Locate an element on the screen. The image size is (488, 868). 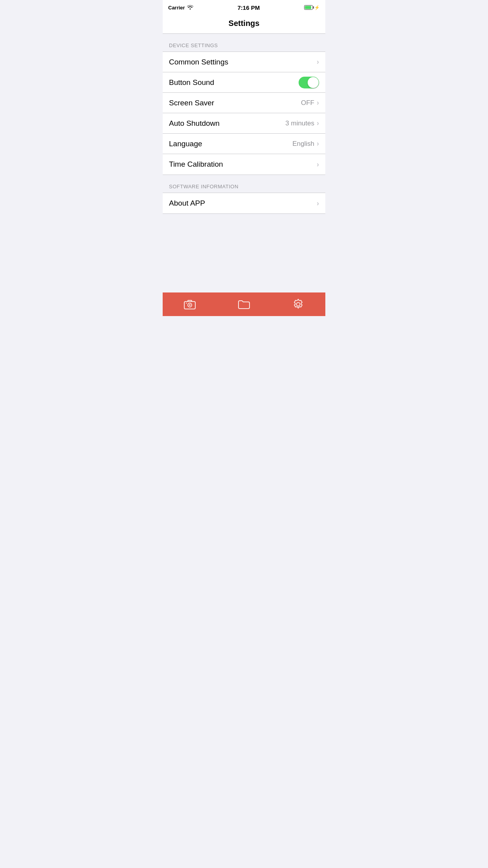
status-right: ⚡ is located at coordinates (312, 8).